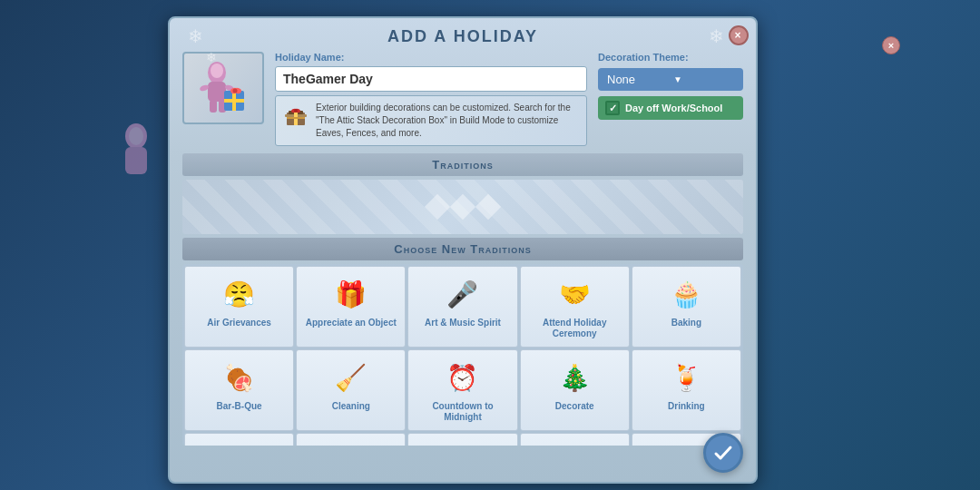  I want to click on tradition-icon-attend-ceremony: 🤝, so click(574, 294).